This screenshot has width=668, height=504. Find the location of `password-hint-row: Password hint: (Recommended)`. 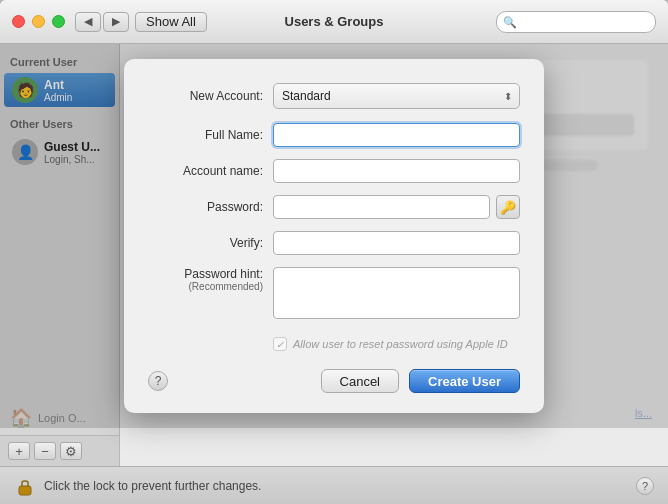

password-hint-row: Password hint: (Recommended) is located at coordinates (334, 293).